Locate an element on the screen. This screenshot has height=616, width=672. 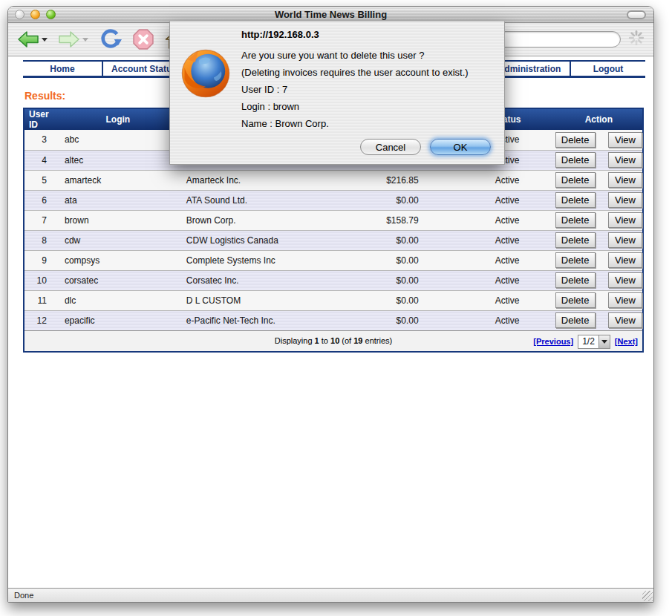
cancel-button: Cancel is located at coordinates (391, 147).